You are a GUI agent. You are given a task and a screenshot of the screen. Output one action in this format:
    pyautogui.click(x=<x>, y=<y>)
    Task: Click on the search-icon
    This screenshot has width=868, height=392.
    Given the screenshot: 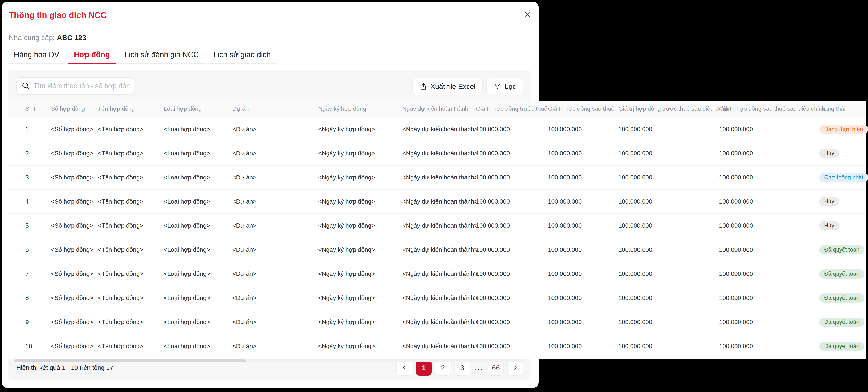 What is the action you would take?
    pyautogui.click(x=26, y=86)
    